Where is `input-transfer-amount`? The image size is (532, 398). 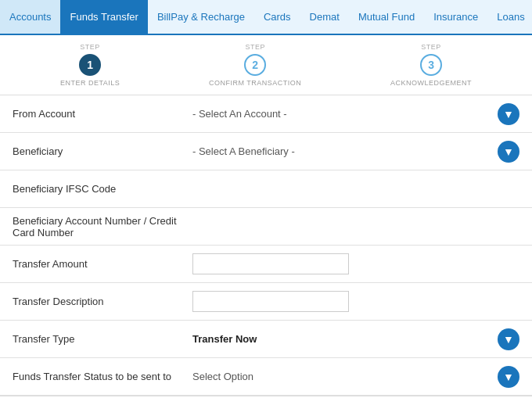 input-transfer-amount is located at coordinates (271, 264).